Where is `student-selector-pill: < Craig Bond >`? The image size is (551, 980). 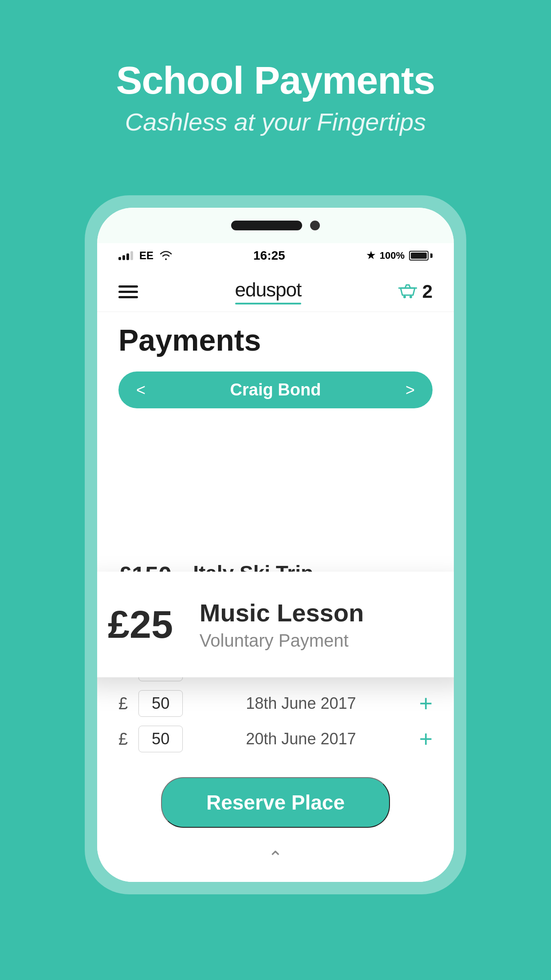
student-selector-pill: < Craig Bond > is located at coordinates (276, 390).